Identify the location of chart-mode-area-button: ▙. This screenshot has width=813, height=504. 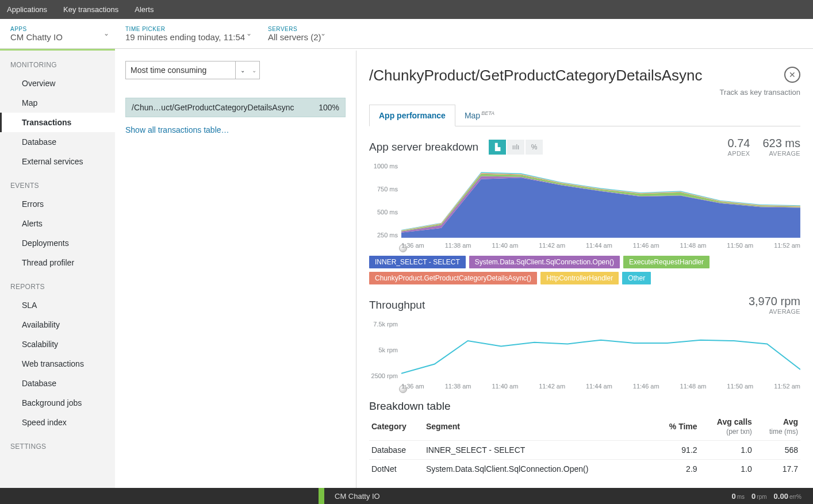
(497, 147).